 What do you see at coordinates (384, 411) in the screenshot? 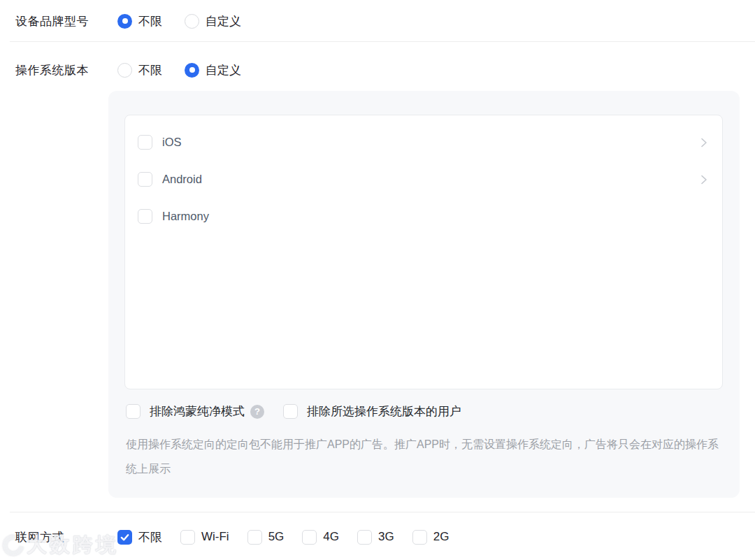
I see `exclude-selected-os-users-label: 排除所选操作系统版本的用户` at bounding box center [384, 411].